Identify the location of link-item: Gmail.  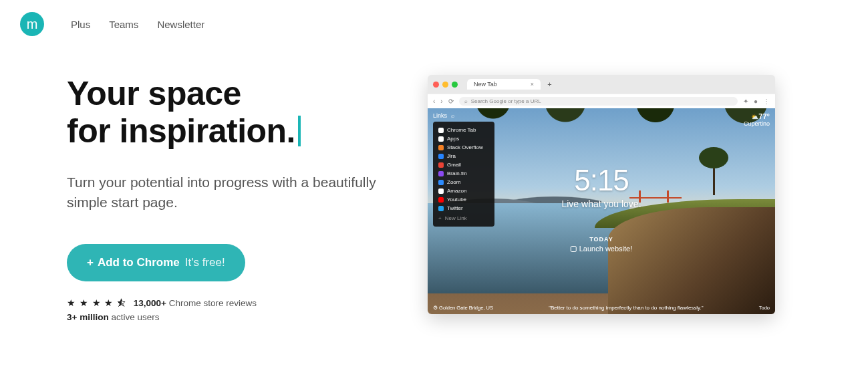
(464, 164).